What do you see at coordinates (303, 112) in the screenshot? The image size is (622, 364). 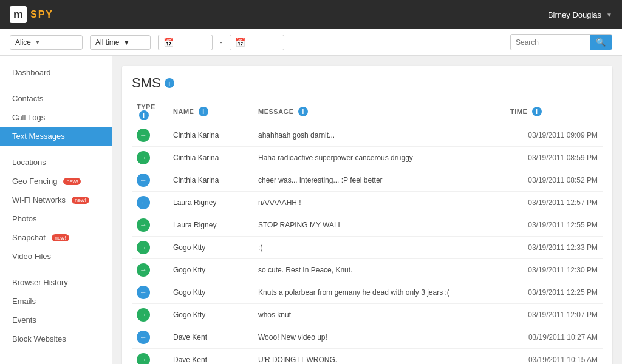 I see `msg-col-info-icon: i` at bounding box center [303, 112].